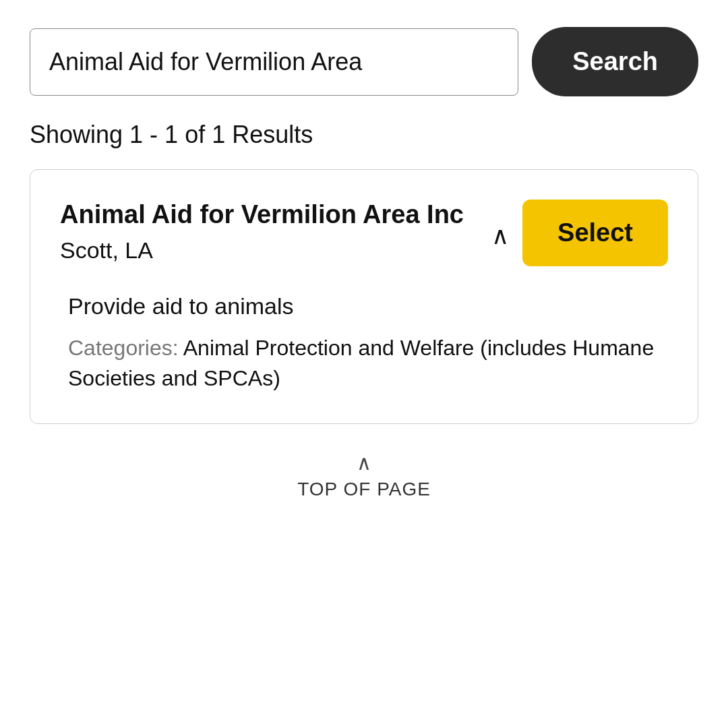  What do you see at coordinates (364, 233) in the screenshot?
I see `card-header: Animal Aid for Vermilion Area Inc Scott,…` at bounding box center [364, 233].